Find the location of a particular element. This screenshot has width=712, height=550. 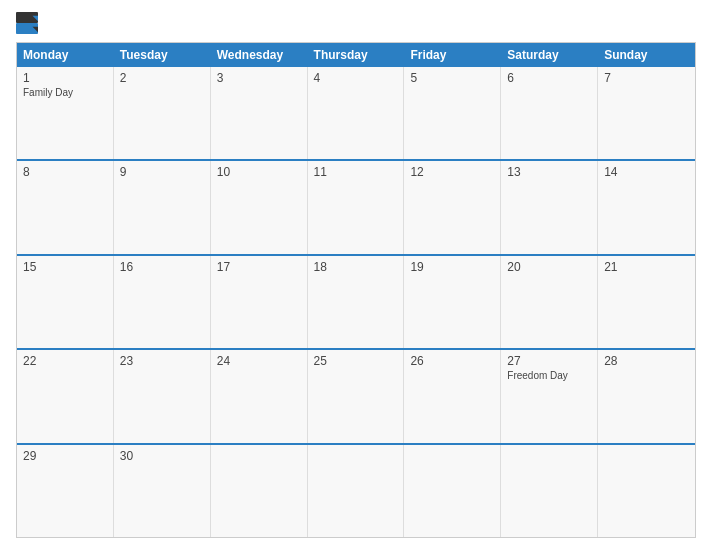

day-cell-20: 20 is located at coordinates (550, 302).